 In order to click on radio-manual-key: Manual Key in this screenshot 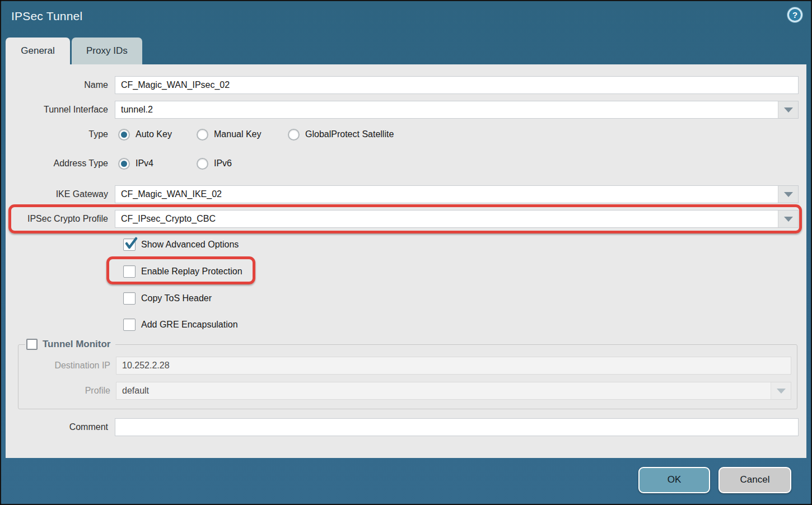, I will do `click(241, 134)`.